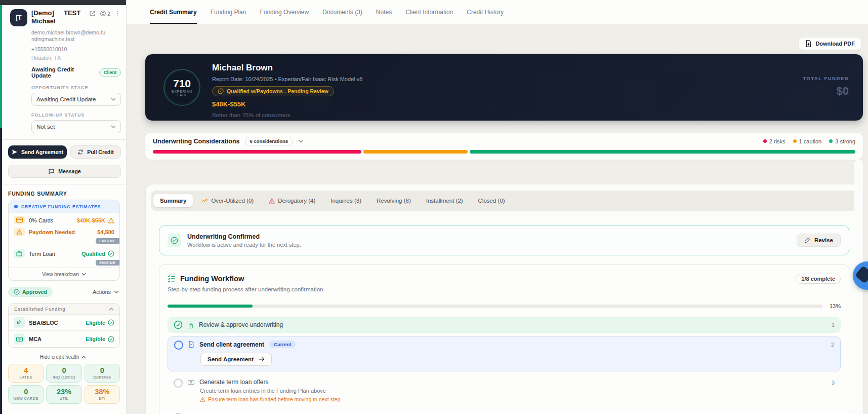  What do you see at coordinates (63, 357) in the screenshot?
I see `hide-credit-health-link: Hide credit health` at bounding box center [63, 357].